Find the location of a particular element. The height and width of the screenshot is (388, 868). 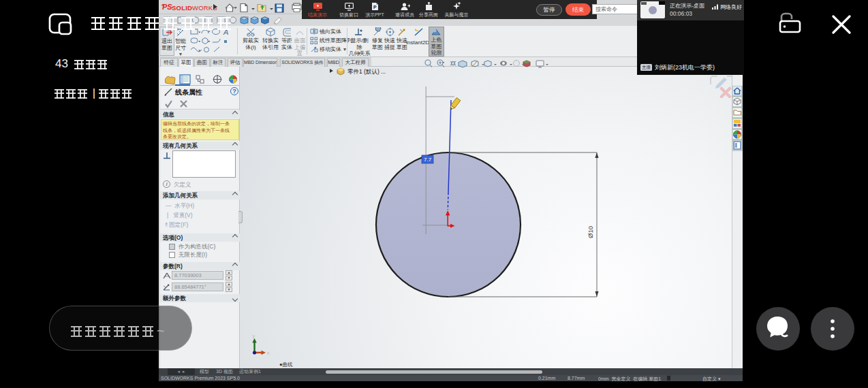

svg-text: y is located at coordinates (254, 336).